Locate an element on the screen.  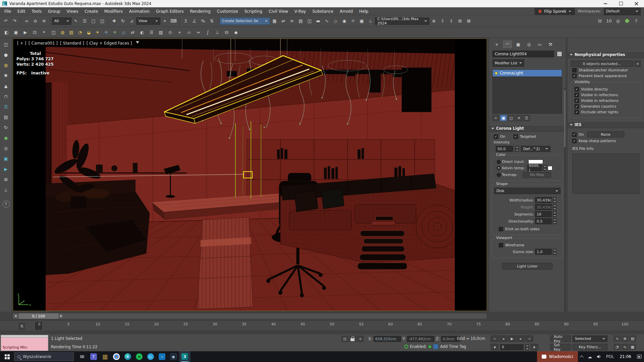
menu-tools: Tools is located at coordinates (37, 11).